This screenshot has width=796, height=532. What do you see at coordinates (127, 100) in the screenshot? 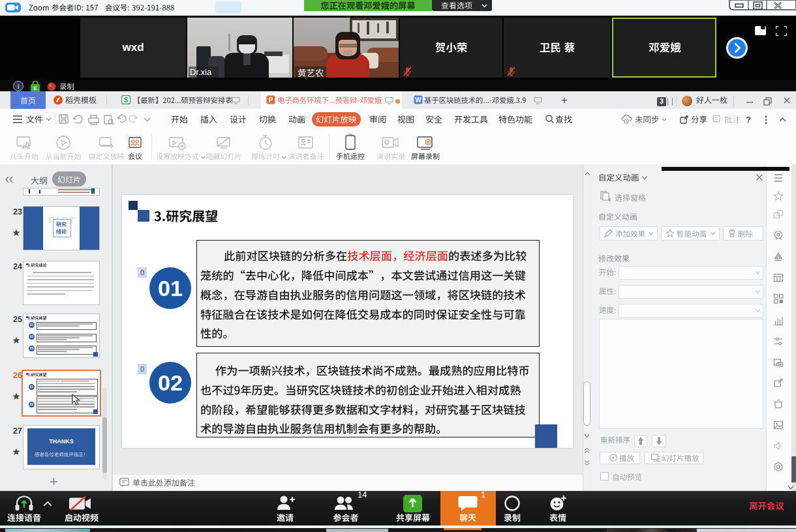
I see `svg-text: S` at bounding box center [127, 100].